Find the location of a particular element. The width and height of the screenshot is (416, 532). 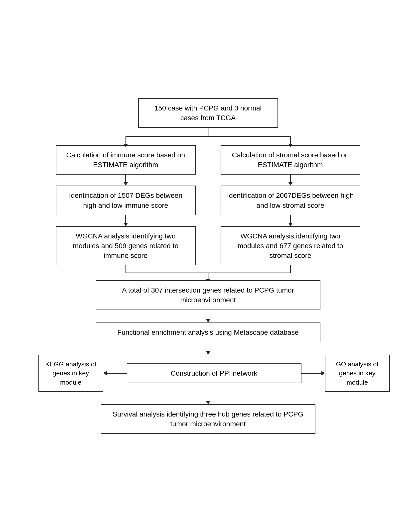

ppi-text: Construction of PPI network is located at coordinates (214, 373).